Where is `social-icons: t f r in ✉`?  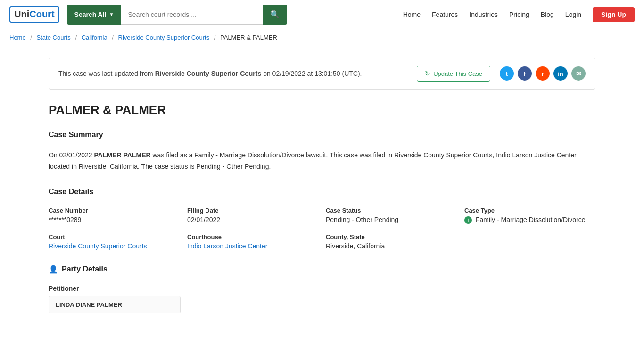 social-icons: t f r in ✉ is located at coordinates (543, 74).